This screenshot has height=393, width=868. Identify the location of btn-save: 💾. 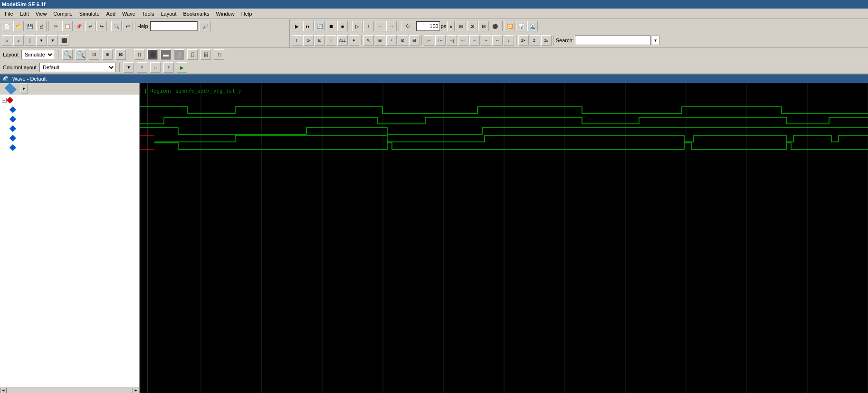
(30, 26).